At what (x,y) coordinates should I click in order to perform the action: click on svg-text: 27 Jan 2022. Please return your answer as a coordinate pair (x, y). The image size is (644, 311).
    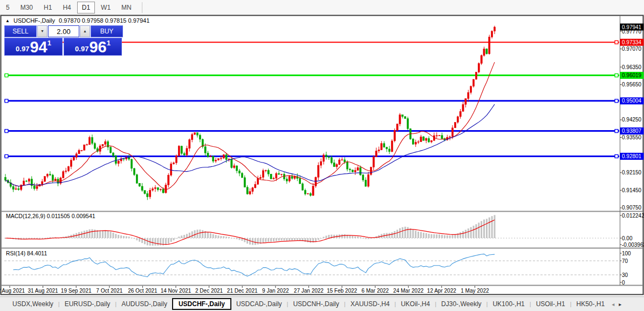
    Looking at the image, I should click on (309, 290).